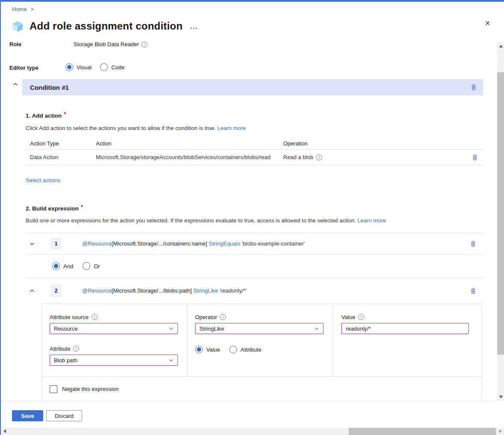 The image size is (504, 435). Describe the element at coordinates (95, 317) in the screenshot. I see `attribute-source-info-icon` at that location.